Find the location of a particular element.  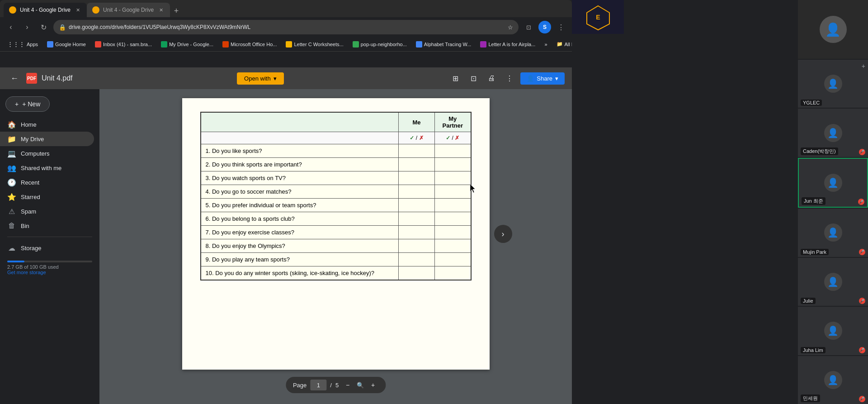

julie-label: Julie is located at coordinates (808, 301).